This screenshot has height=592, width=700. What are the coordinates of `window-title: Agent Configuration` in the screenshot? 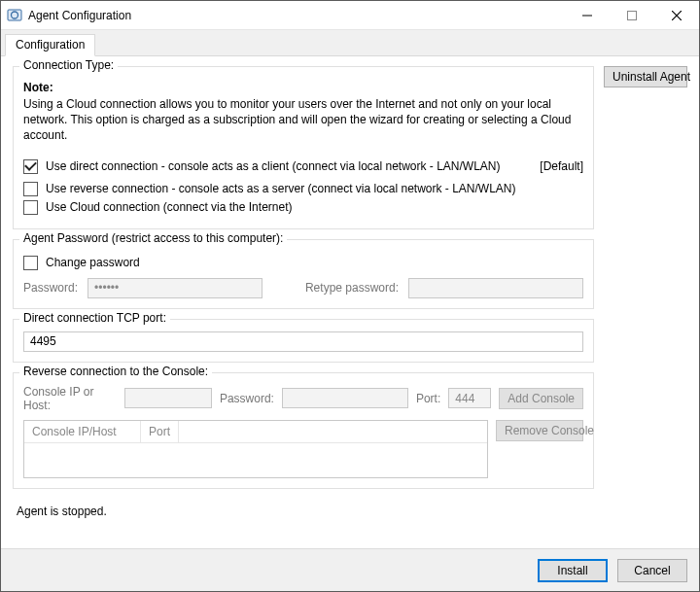 It's located at (297, 16).